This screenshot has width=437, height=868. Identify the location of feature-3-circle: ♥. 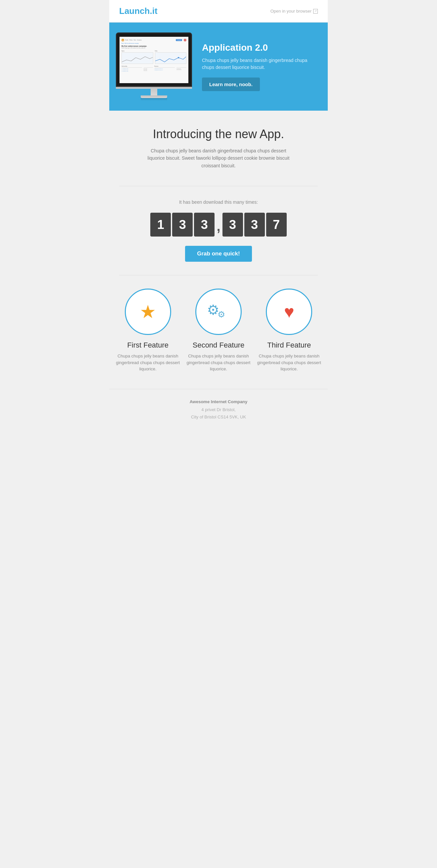
(289, 312).